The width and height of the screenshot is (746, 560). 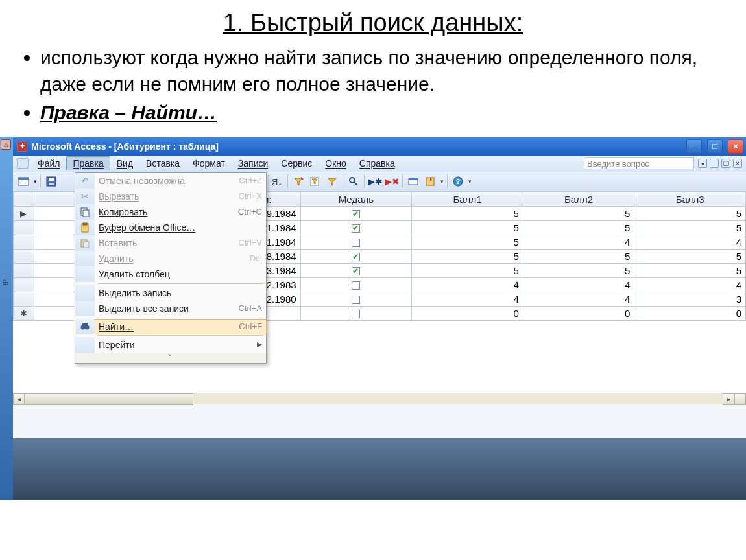 What do you see at coordinates (470, 181) in the screenshot?
I see `toolbar-overflow-icon: ▾` at bounding box center [470, 181].